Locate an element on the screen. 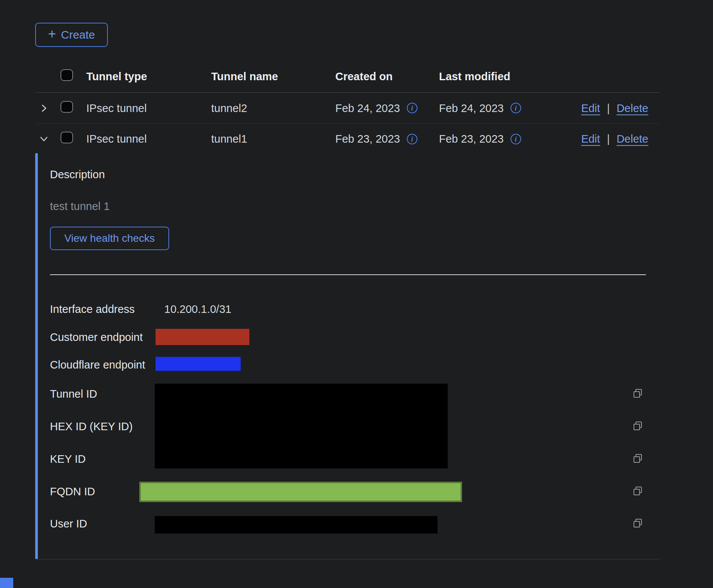 This screenshot has height=588, width=713. tunnel-name-cell: tunnel2 is located at coordinates (229, 108).